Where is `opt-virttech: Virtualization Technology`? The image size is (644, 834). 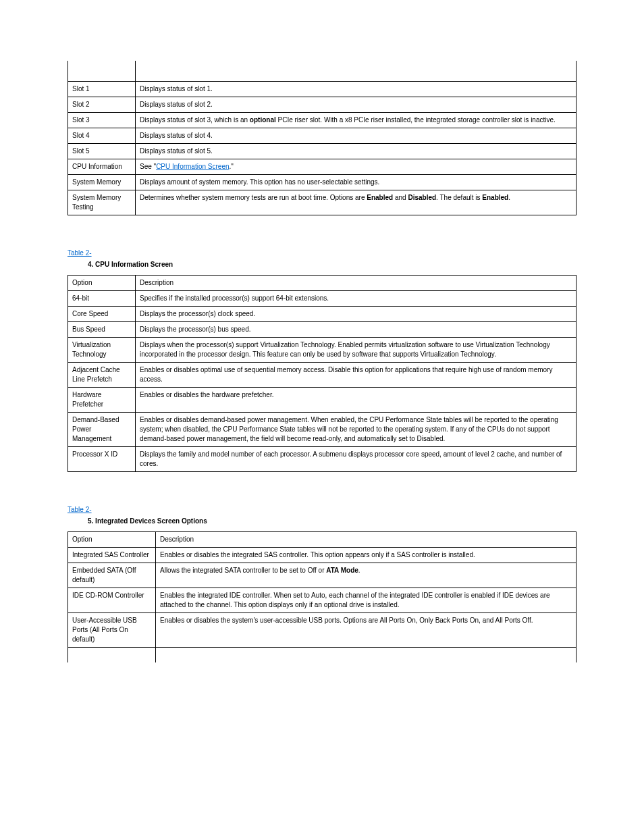 opt-virttech: Virtualization Technology is located at coordinates (102, 350).